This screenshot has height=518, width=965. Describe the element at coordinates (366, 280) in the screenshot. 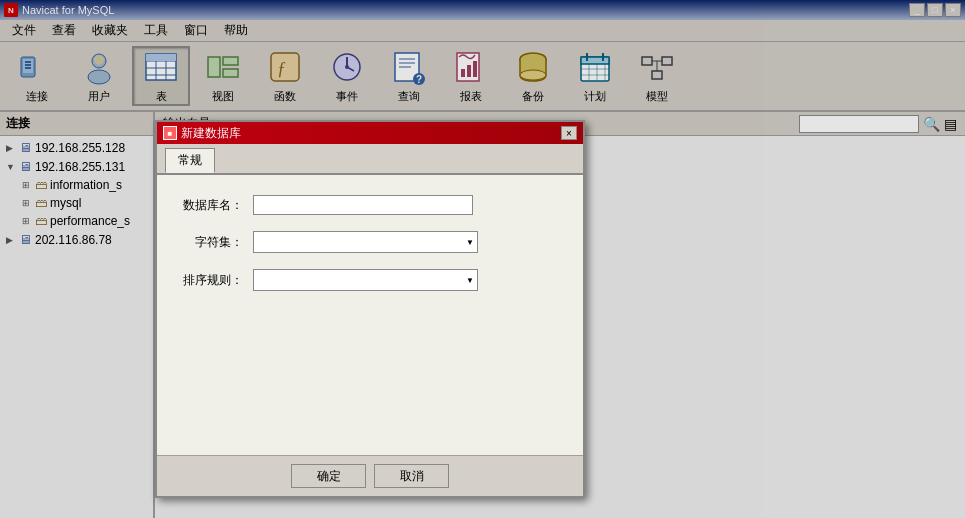

I see `select-collation` at that location.